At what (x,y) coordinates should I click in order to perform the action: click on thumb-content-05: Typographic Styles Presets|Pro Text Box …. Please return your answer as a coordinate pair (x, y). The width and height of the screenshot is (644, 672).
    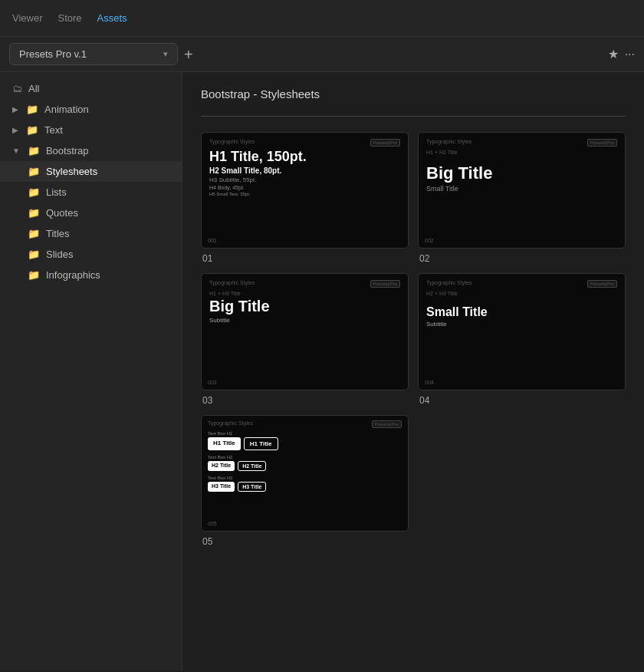
    Looking at the image, I should click on (305, 473).